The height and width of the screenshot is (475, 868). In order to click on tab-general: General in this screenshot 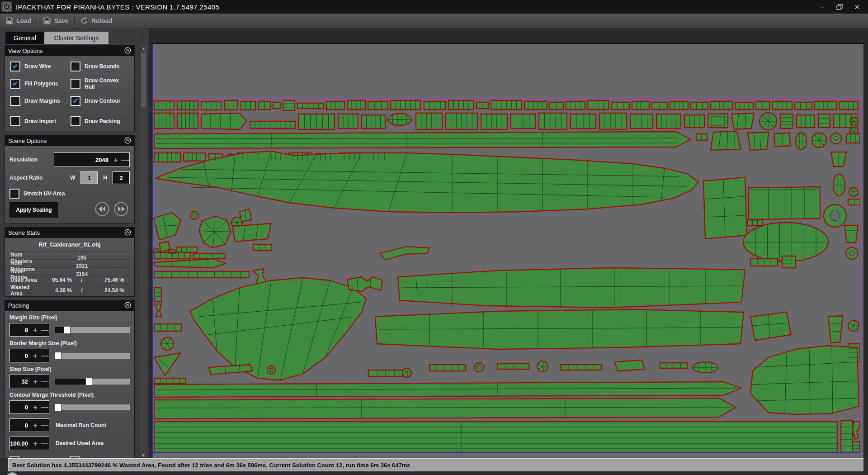, I will do `click(25, 38)`.